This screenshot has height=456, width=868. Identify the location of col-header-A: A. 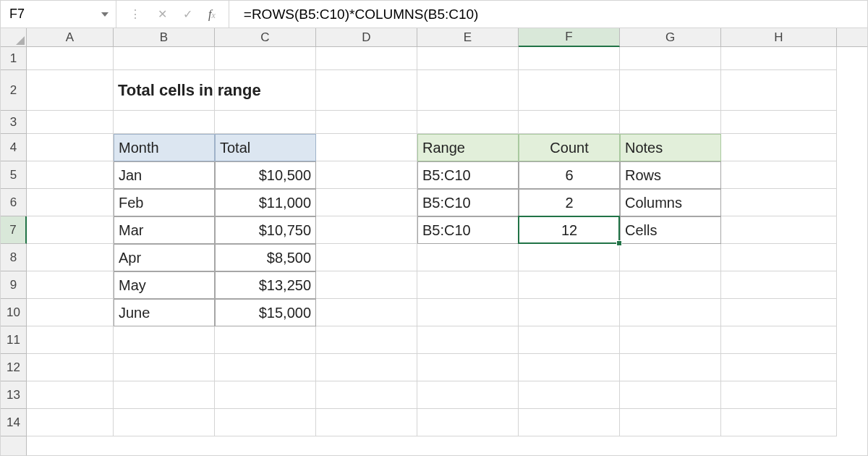
(70, 38).